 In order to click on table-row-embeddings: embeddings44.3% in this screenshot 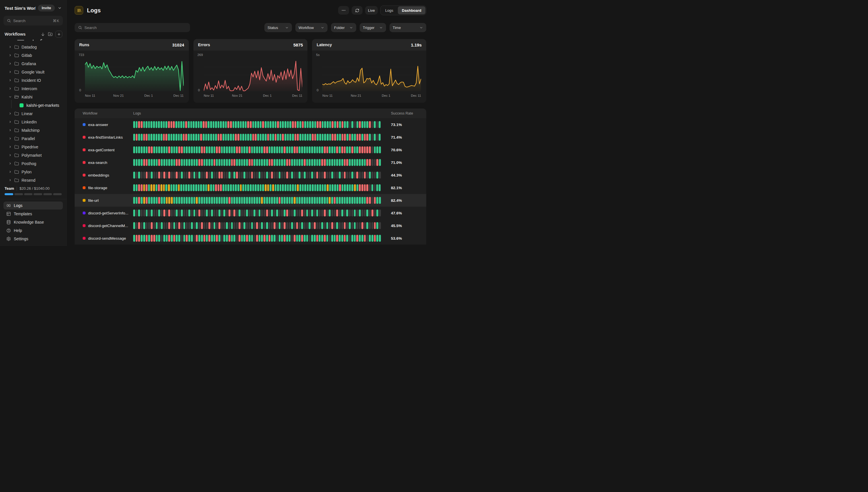, I will do `click(251, 175)`.